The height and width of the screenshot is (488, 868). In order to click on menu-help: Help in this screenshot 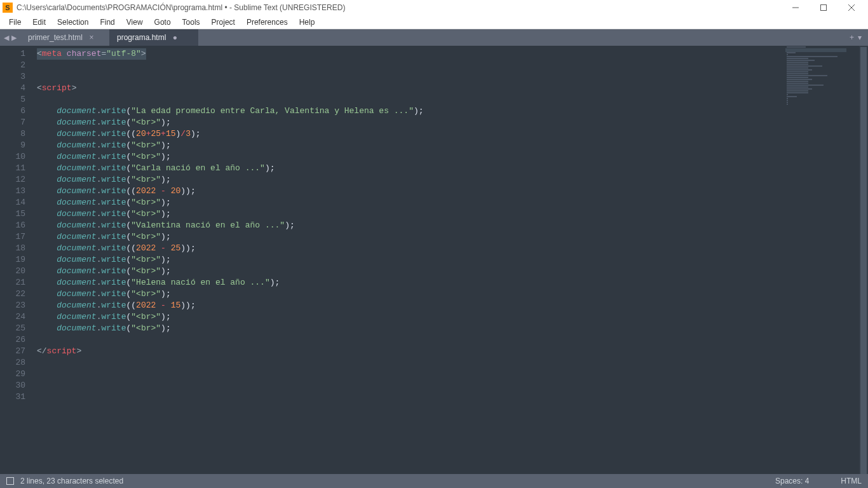, I will do `click(308, 22)`.